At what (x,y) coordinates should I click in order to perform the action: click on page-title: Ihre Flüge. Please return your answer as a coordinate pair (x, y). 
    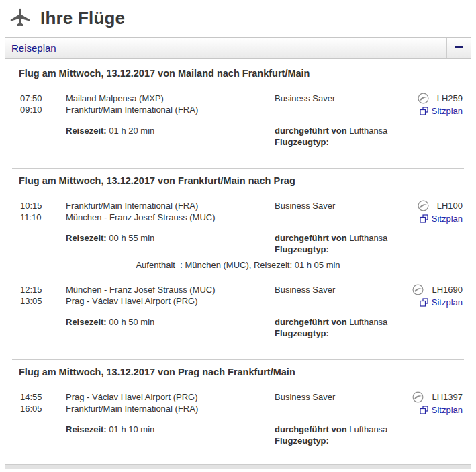
    Looking at the image, I should click on (83, 19).